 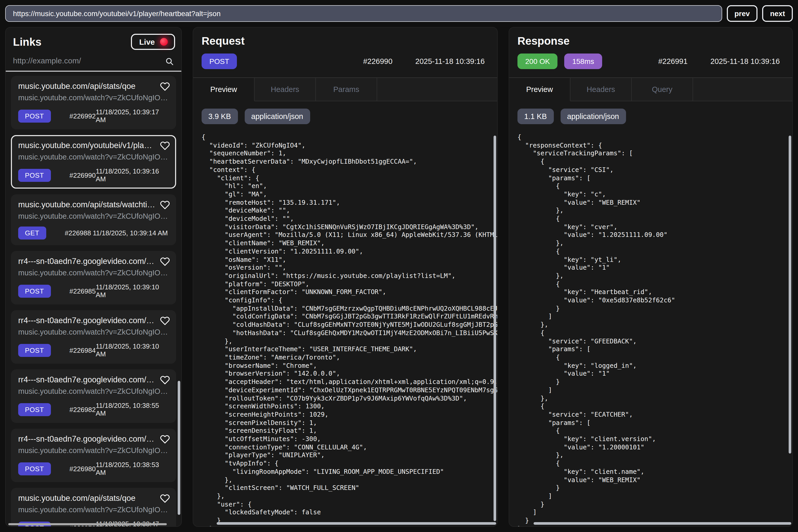 I want to click on next-button: next, so click(x=778, y=14).